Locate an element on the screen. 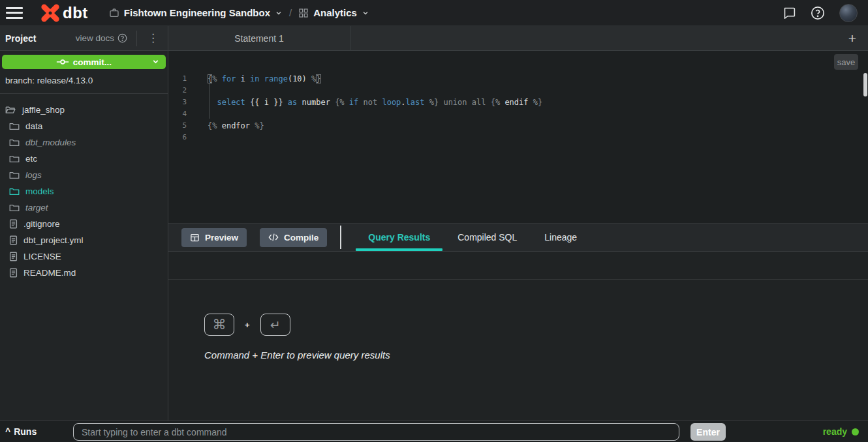 The width and height of the screenshot is (868, 442). tree-item-readme-md: README.md is located at coordinates (84, 273).